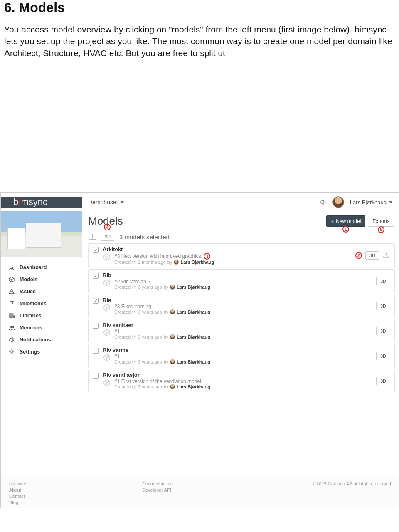  What do you see at coordinates (242, 237) in the screenshot?
I see `selection-bar: 3D 4 3 models selected` at bounding box center [242, 237].